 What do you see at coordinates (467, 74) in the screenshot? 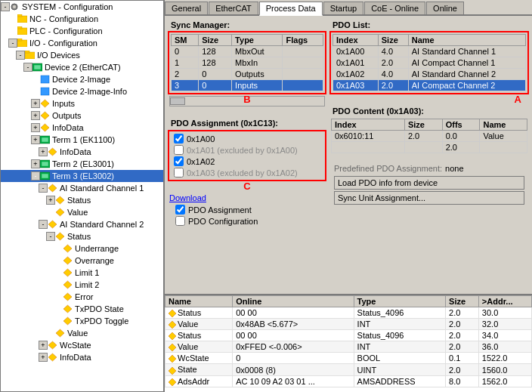
I see `pdo-list-cell: AI Standard Channel 2` at bounding box center [467, 74].